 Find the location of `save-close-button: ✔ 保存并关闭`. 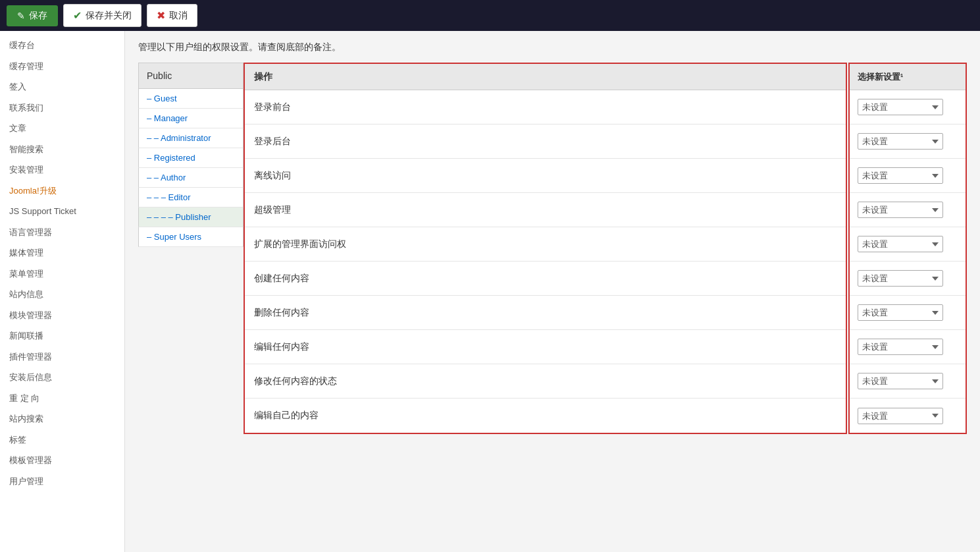

save-close-button: ✔ 保存并关闭 is located at coordinates (103, 16).